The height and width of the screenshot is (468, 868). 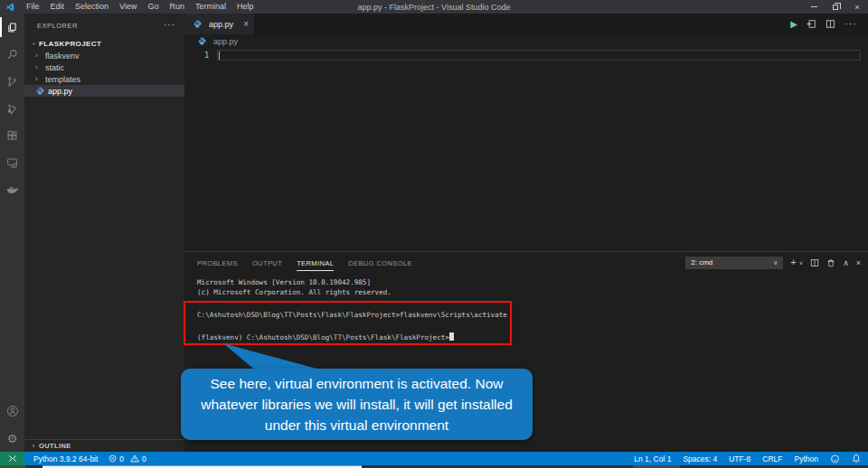 I want to click on status-left: Python 3.9.2 64-bit 0 0, so click(x=90, y=459).